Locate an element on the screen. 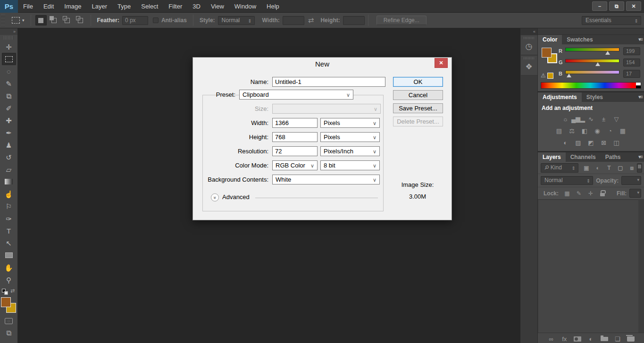 The image size is (644, 343). toolbar-collapse-chevron-icon: » is located at coordinates (8, 32).